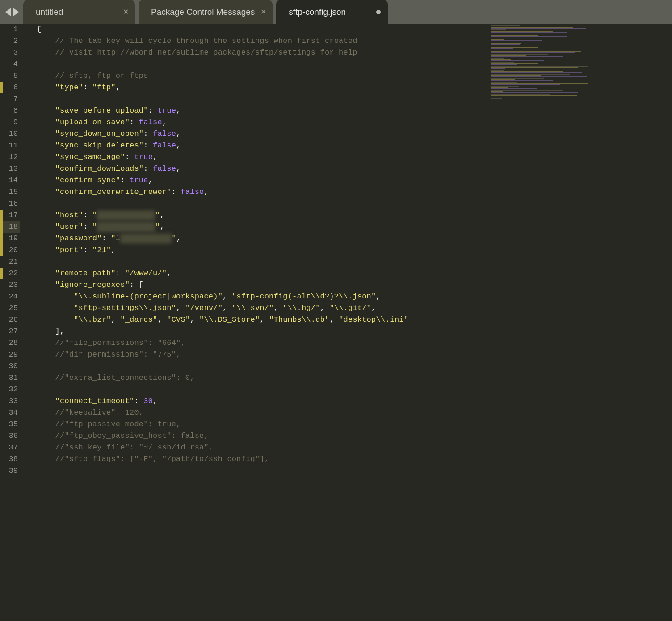 Image resolution: width=672 pixels, height=621 pixels. I want to click on tab-untitled: untitled ✕, so click(79, 12).